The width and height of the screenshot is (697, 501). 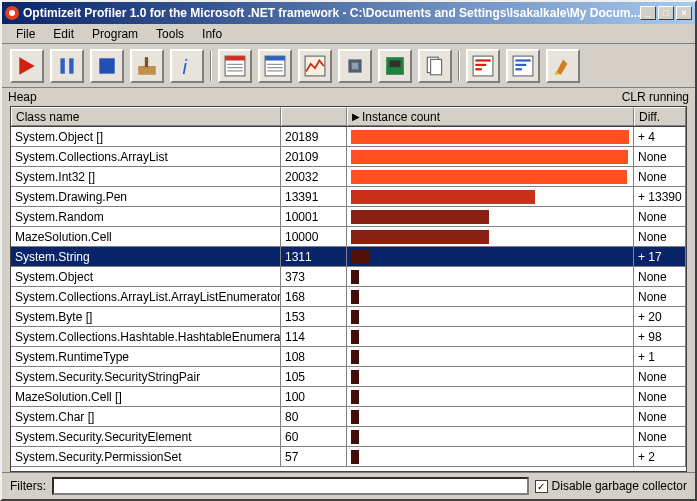 I want to click on board-button, so click(x=395, y=66).